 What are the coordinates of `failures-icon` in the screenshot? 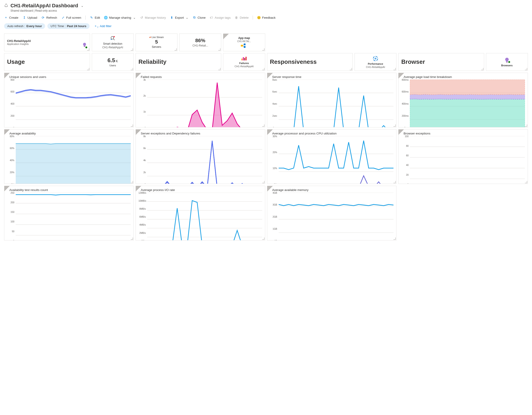 It's located at (244, 59).